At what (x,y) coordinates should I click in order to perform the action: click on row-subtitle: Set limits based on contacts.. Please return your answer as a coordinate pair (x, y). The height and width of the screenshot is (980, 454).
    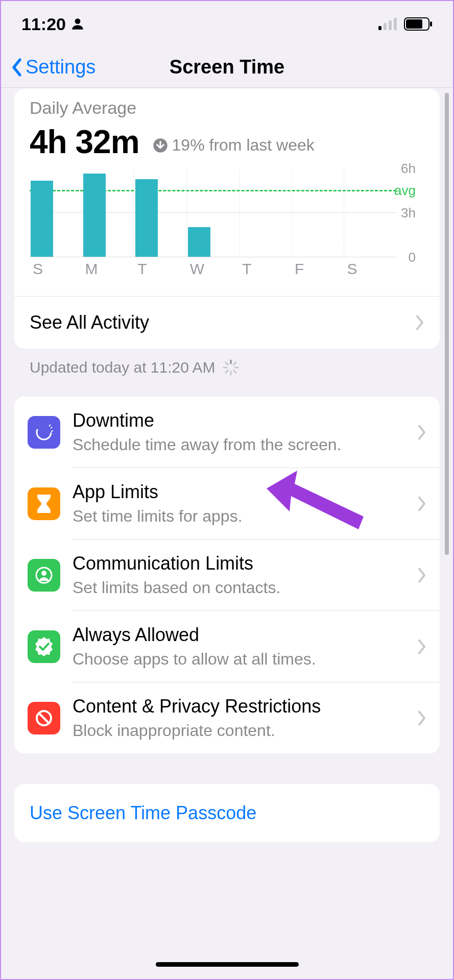
    Looking at the image, I should click on (239, 588).